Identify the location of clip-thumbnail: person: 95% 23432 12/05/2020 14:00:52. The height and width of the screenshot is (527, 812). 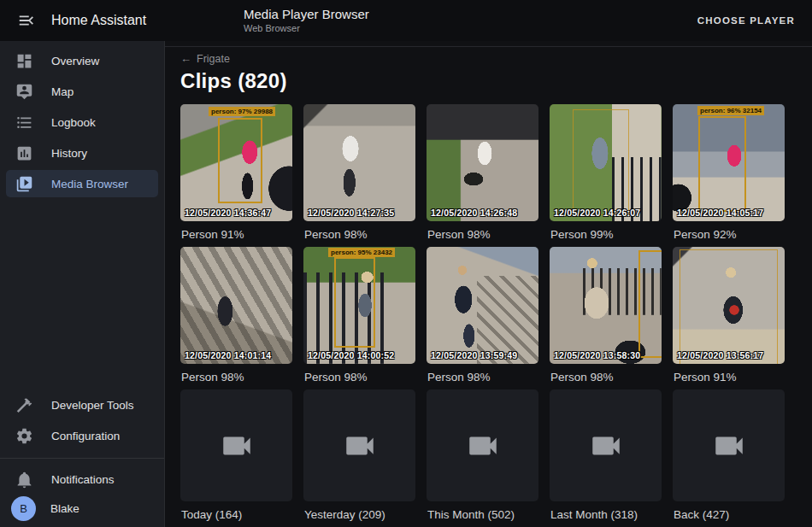
(359, 306).